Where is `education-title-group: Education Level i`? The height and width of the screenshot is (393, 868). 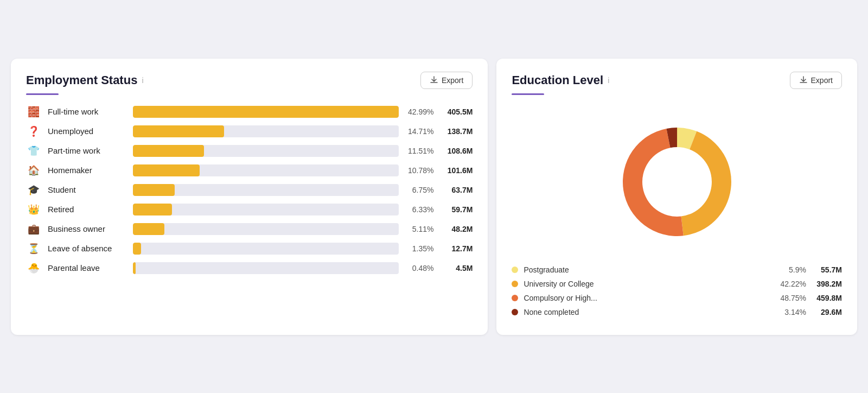 education-title-group: Education Level i is located at coordinates (560, 80).